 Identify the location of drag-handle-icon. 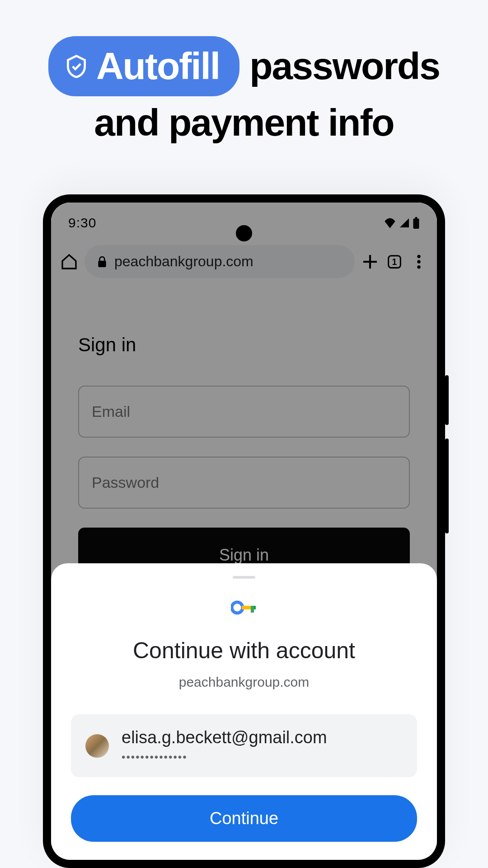
(244, 577).